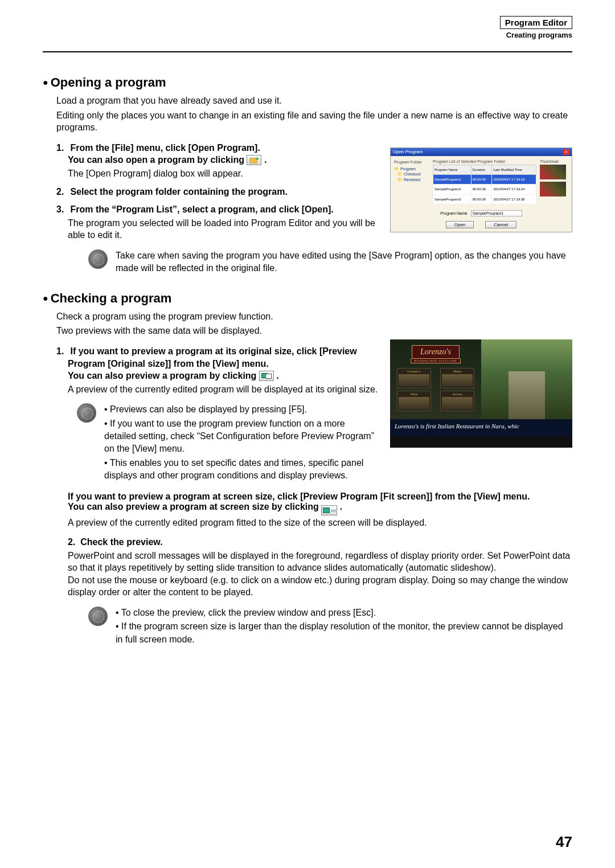 The height and width of the screenshot is (868, 615). What do you see at coordinates (223, 192) in the screenshot?
I see `opening-step-2: Select the program folder containing the…` at bounding box center [223, 192].